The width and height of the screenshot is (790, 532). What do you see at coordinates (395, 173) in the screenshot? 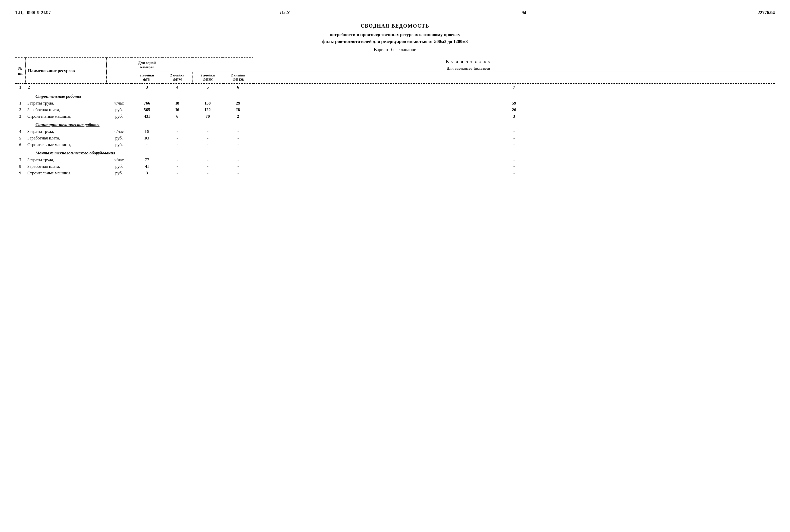
I see `data-row: 9 Строительные машины, руб. 3 - - - -` at bounding box center [395, 173].